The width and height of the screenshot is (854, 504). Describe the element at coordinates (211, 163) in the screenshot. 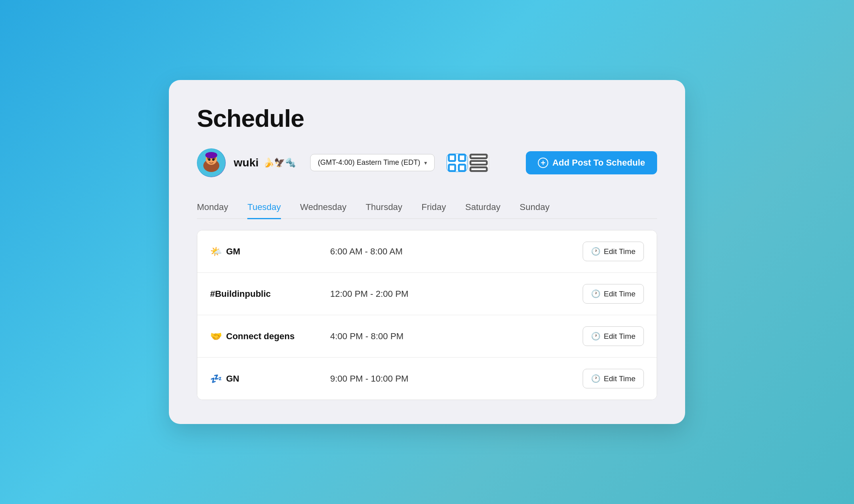

I see `avatar-image` at that location.